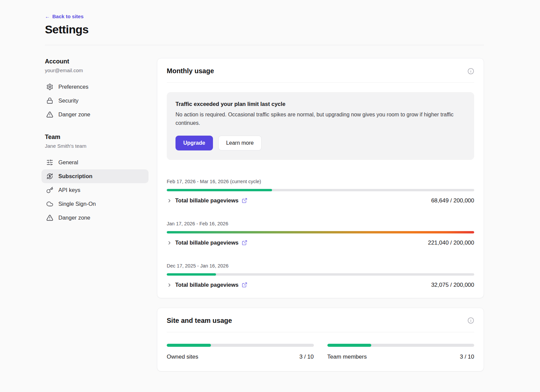  What do you see at coordinates (50, 204) in the screenshot?
I see `cloud-icon` at bounding box center [50, 204].